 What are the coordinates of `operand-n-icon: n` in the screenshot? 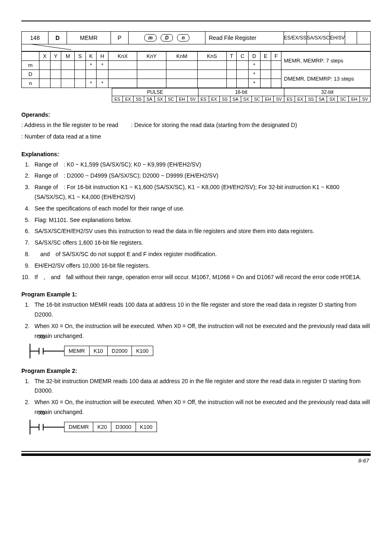 It's located at (183, 38).